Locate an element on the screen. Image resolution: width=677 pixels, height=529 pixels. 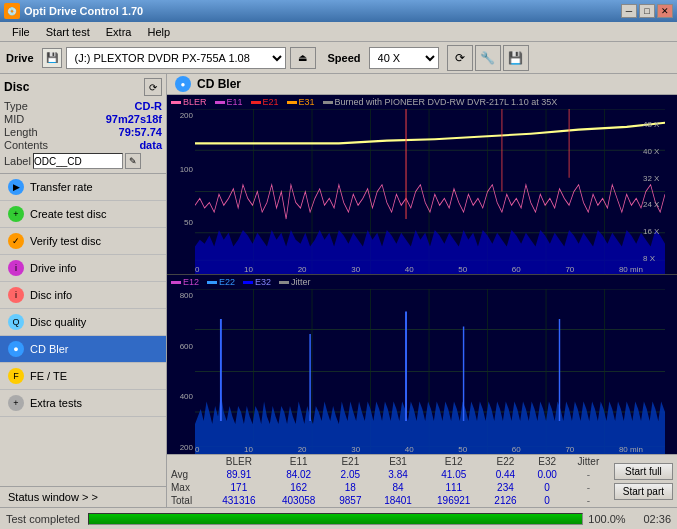
disc-panel: Disc ⟳ Type CD-R MID 97m27s18f Length 79… is located at coordinates (83, 124).